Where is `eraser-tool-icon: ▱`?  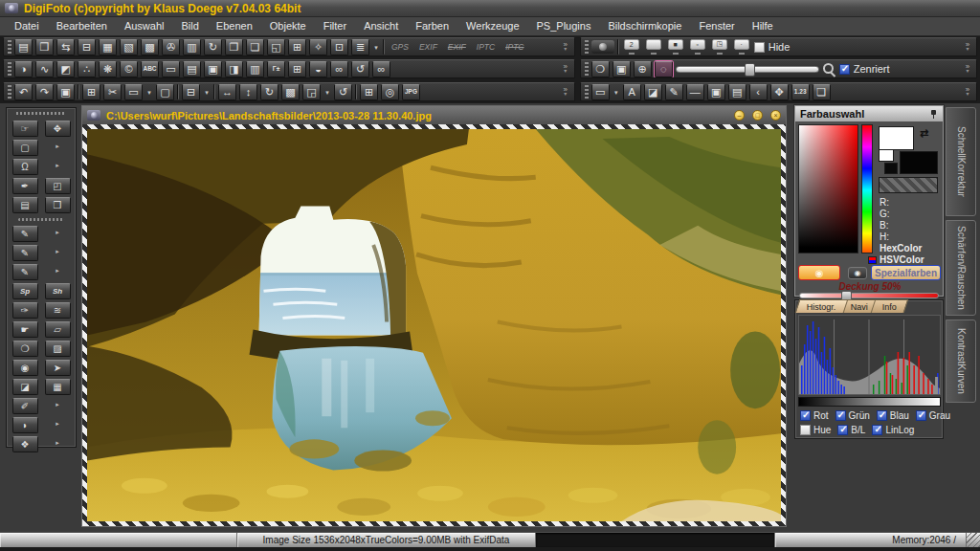
eraser-tool-icon: ▱ is located at coordinates (57, 329).